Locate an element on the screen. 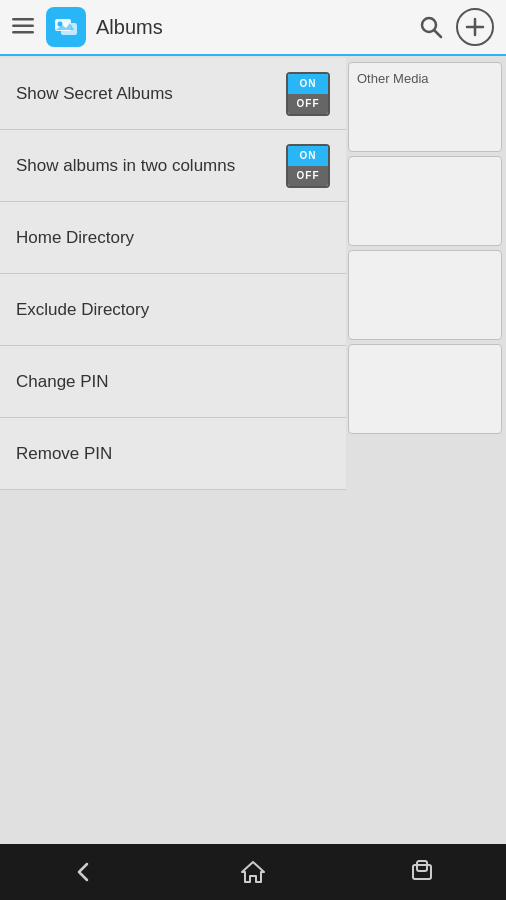 The height and width of the screenshot is (900, 506). toggle-on-label: ON is located at coordinates (308, 84).